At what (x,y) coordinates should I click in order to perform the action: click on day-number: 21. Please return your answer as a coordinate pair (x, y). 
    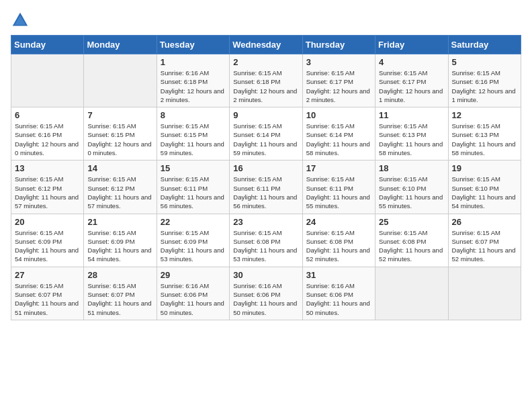
    Looking at the image, I should click on (120, 222).